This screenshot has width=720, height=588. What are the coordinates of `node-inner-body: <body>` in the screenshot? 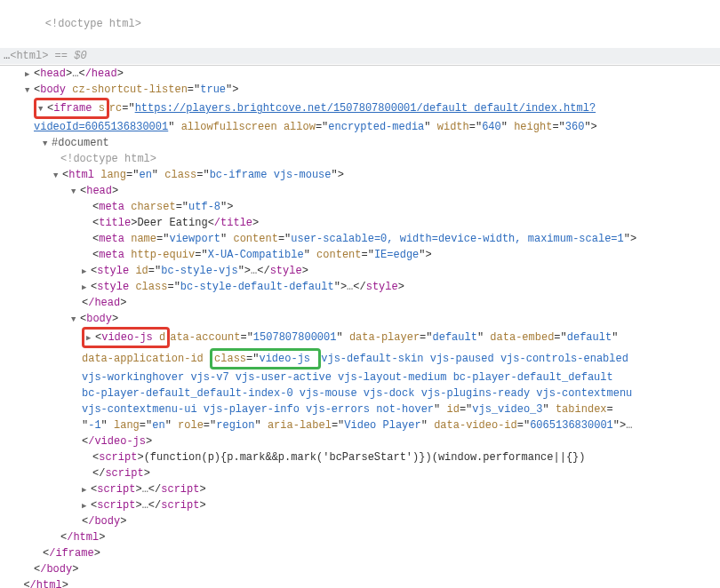 It's located at (360, 319).